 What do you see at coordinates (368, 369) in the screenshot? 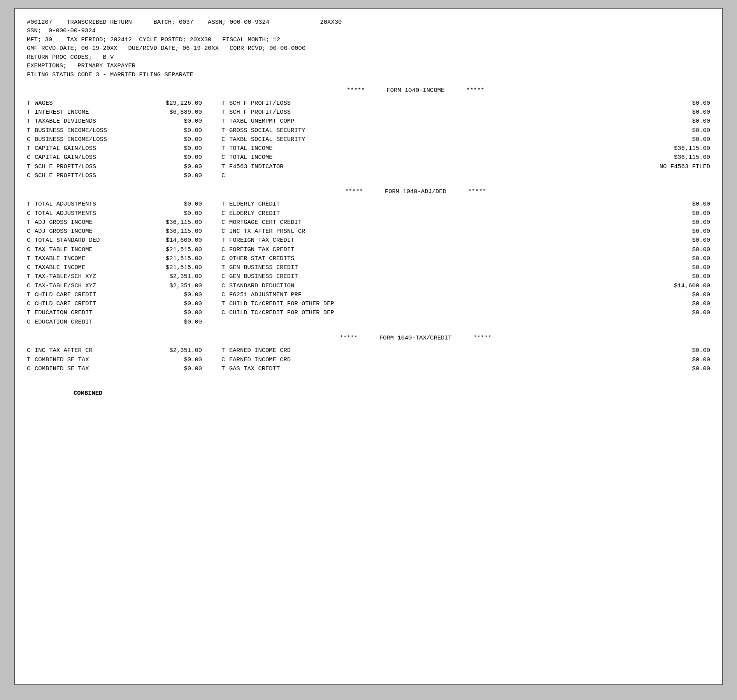
I see `table-row: CCOMBINED SE TAX$0.00TGAS TAX CREDIT$0.0…` at bounding box center [368, 369].